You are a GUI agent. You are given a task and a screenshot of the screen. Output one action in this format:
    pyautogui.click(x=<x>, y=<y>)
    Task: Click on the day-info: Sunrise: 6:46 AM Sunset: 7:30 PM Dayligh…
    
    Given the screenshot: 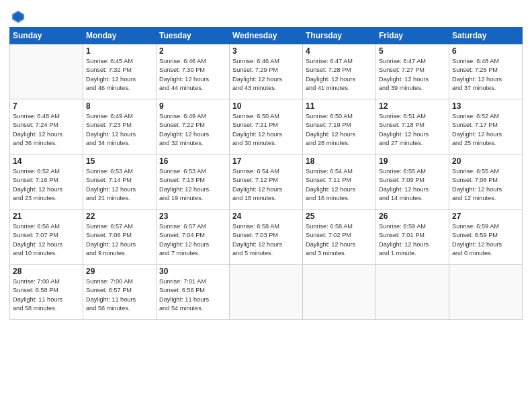 What is the action you would take?
    pyautogui.click(x=193, y=75)
    